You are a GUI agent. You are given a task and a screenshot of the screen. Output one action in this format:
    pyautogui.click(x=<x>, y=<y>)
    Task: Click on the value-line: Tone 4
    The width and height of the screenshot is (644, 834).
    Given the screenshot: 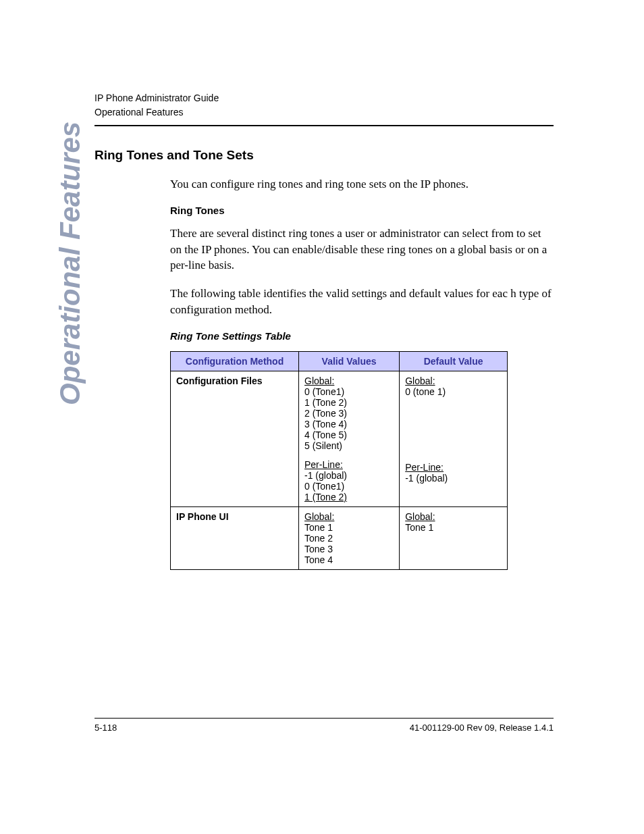 What is the action you would take?
    pyautogui.click(x=349, y=560)
    